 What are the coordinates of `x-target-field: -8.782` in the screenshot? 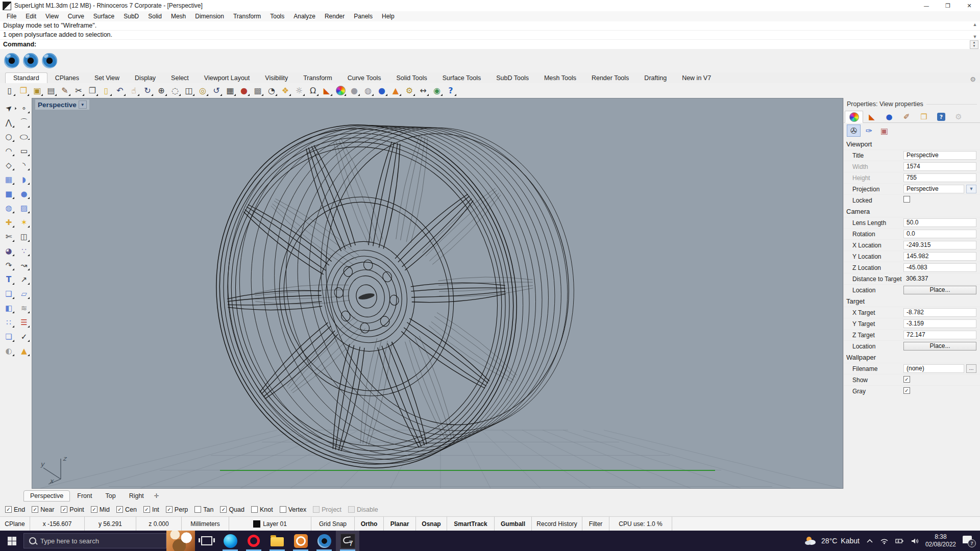 It's located at (940, 312).